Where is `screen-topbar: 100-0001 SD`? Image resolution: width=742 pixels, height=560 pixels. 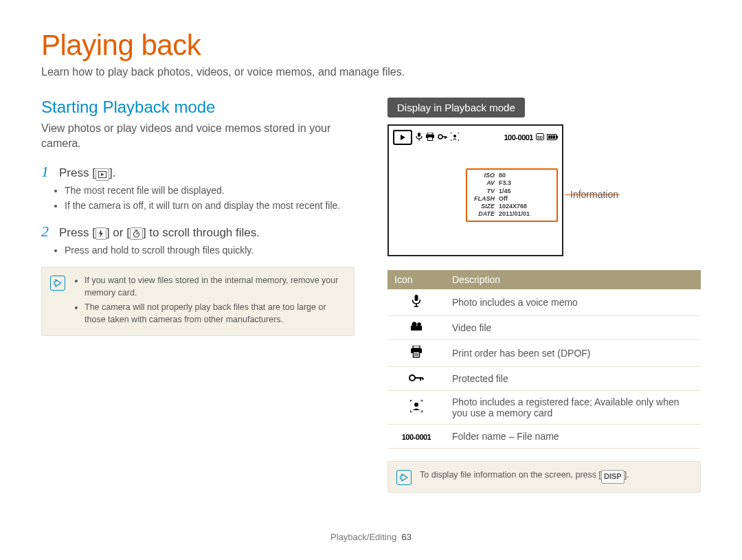
screen-topbar: 100-0001 SD is located at coordinates (475, 137).